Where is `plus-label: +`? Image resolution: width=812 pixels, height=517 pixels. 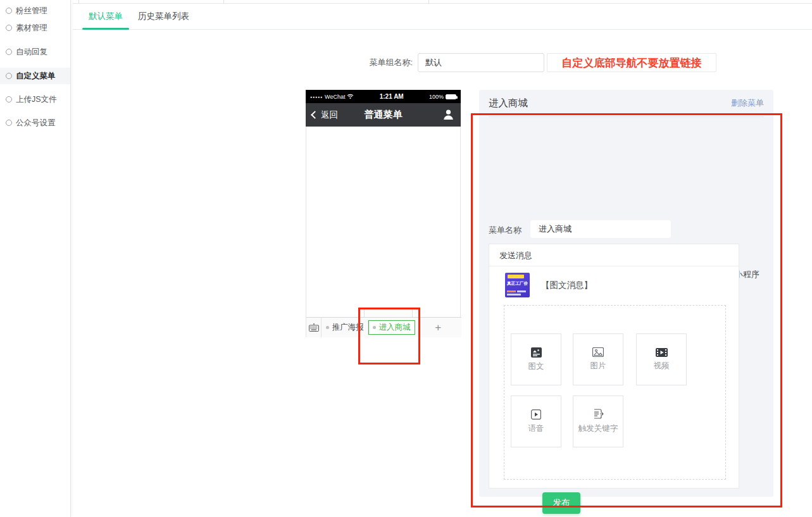 plus-label: + is located at coordinates (438, 328).